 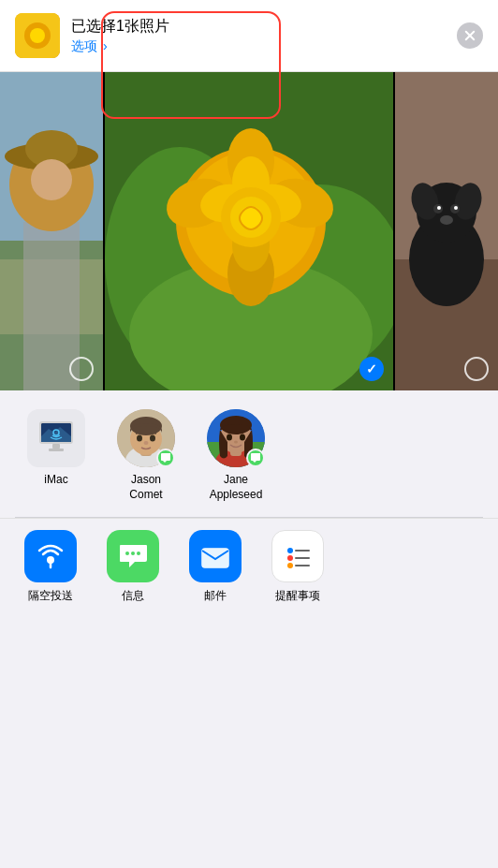 I want to click on jane-avatar-wrap, so click(x=236, y=438).